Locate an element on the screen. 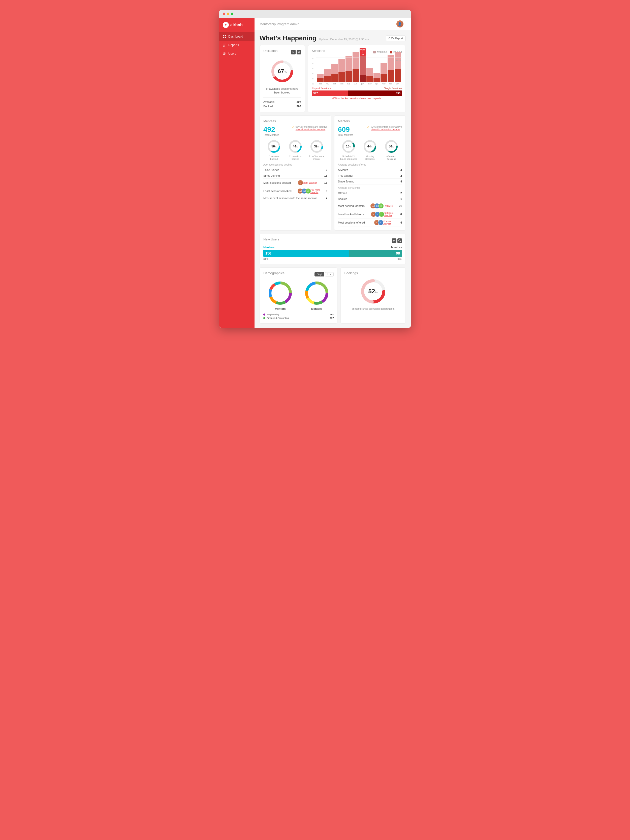  mentees-repeat-row: Most repeat sessions with the same mento… is located at coordinates (295, 198).